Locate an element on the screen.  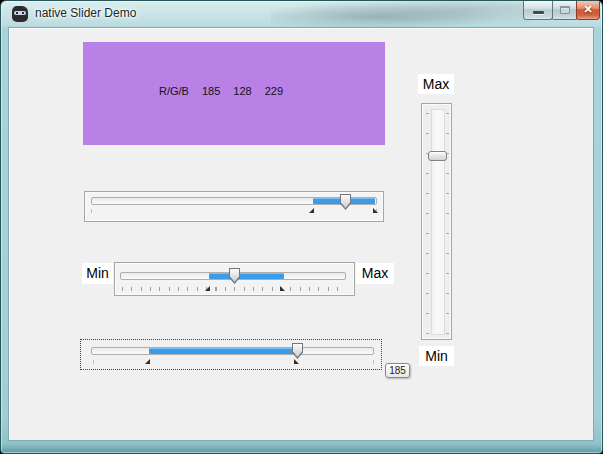
vertical-min-label: Min is located at coordinates (436, 356).